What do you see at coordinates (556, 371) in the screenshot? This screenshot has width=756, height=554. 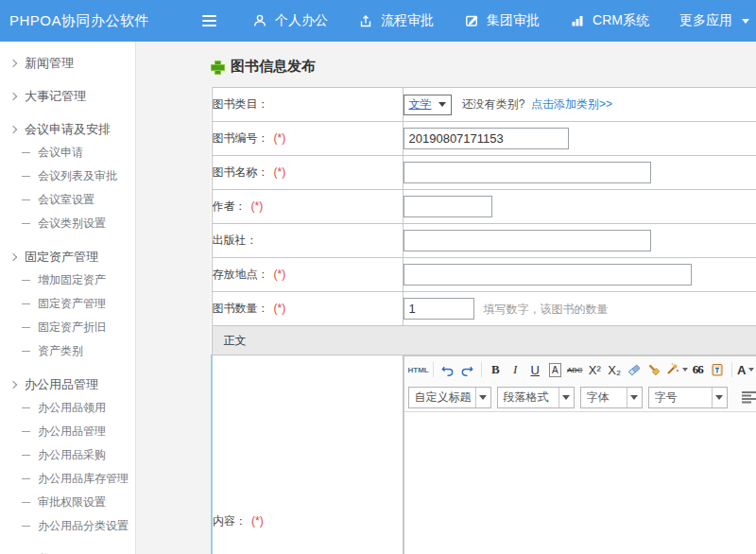 I see `font-style-button: A` at bounding box center [556, 371].